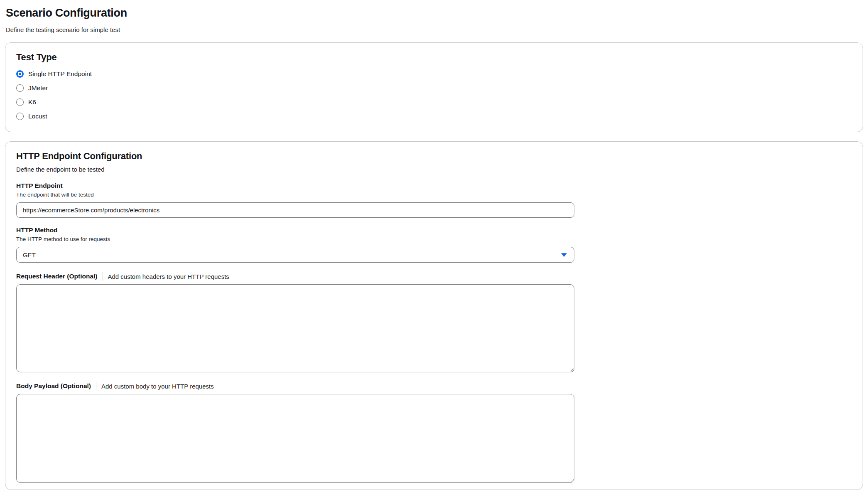  Describe the element at coordinates (57, 276) in the screenshot. I see `request-header-label: Request Header (Optional)` at that location.